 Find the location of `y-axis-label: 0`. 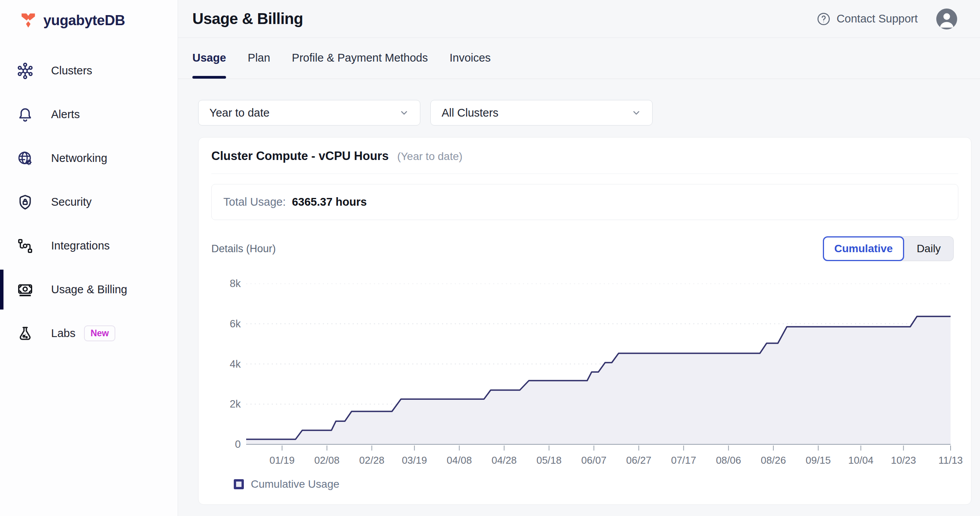

y-axis-label: 0 is located at coordinates (226, 444).